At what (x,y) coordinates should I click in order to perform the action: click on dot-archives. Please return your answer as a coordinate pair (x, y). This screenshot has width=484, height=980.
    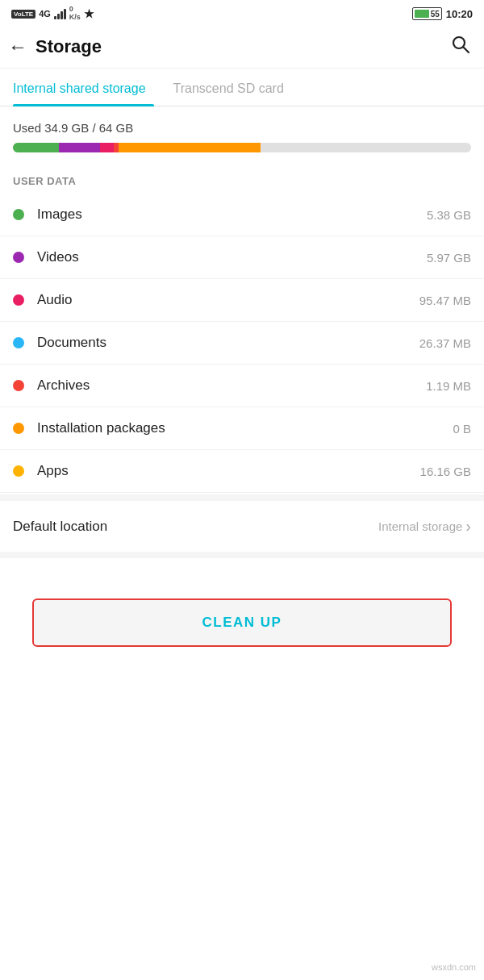
    Looking at the image, I should click on (19, 386).